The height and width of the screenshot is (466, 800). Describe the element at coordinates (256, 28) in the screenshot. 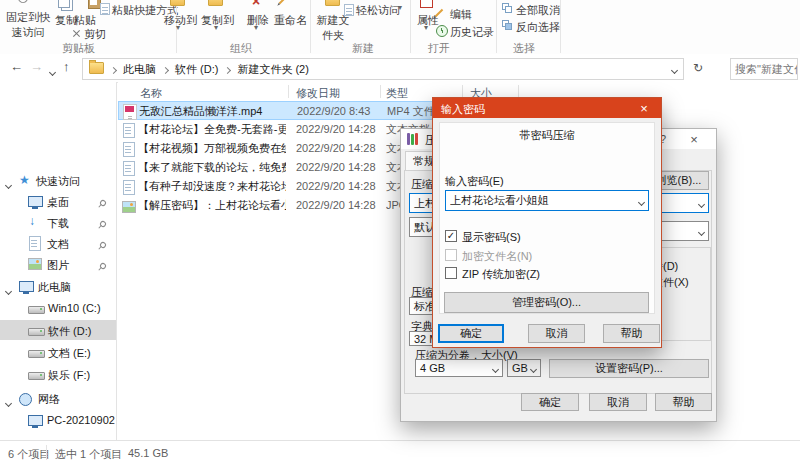

I see `delete-dropdown-icon: ▾` at that location.